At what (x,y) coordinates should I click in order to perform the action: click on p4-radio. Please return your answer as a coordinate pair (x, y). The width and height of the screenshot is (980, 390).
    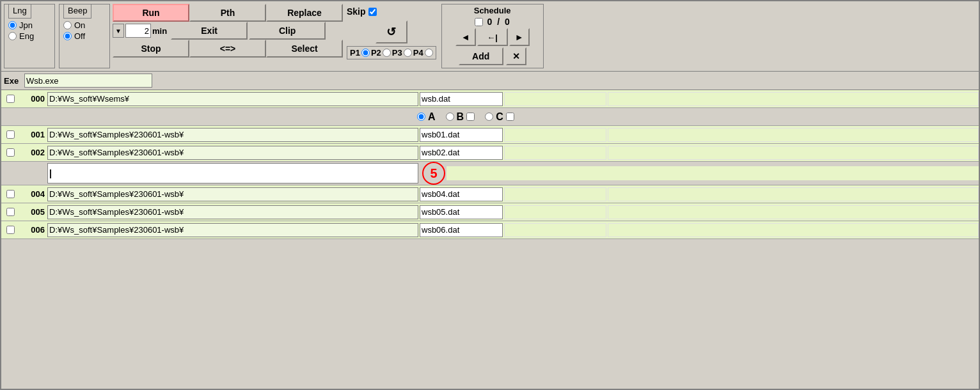
    Looking at the image, I should click on (429, 52).